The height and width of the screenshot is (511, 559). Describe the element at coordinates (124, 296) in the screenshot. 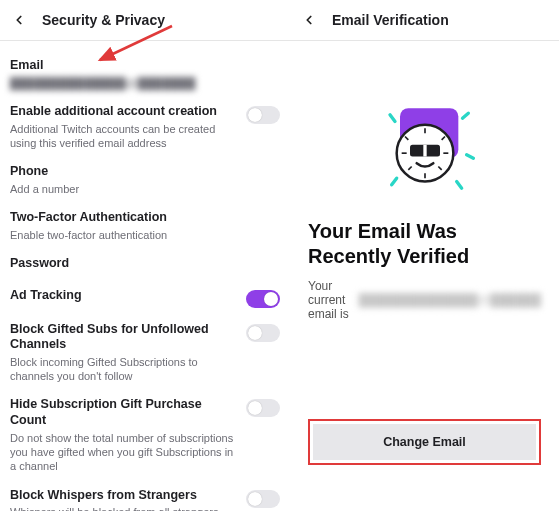

I see `row-title: Ad Tracking` at that location.